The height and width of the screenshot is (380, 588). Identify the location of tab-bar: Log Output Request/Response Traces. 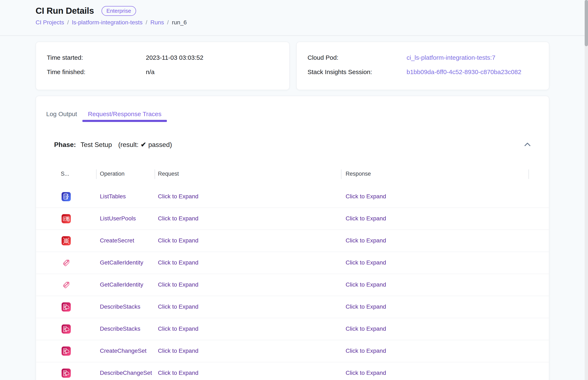
(104, 114).